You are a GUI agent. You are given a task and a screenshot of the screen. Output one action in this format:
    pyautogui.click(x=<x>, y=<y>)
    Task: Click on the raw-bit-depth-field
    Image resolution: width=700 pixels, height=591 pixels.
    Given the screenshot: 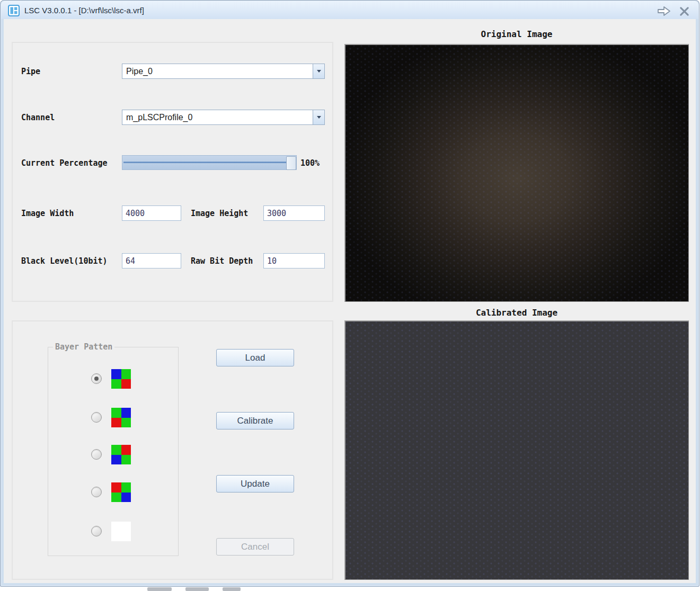 What is the action you would take?
    pyautogui.click(x=294, y=261)
    